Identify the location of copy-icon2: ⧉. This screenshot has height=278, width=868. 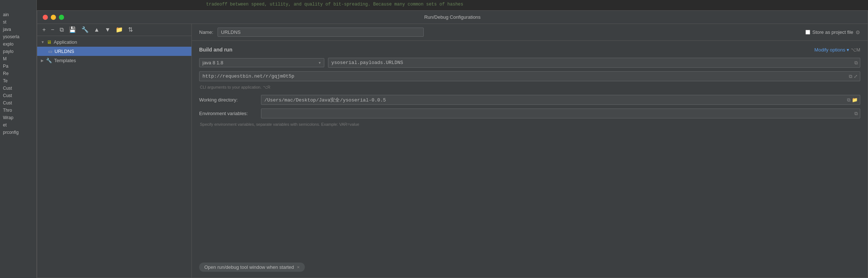
(850, 76).